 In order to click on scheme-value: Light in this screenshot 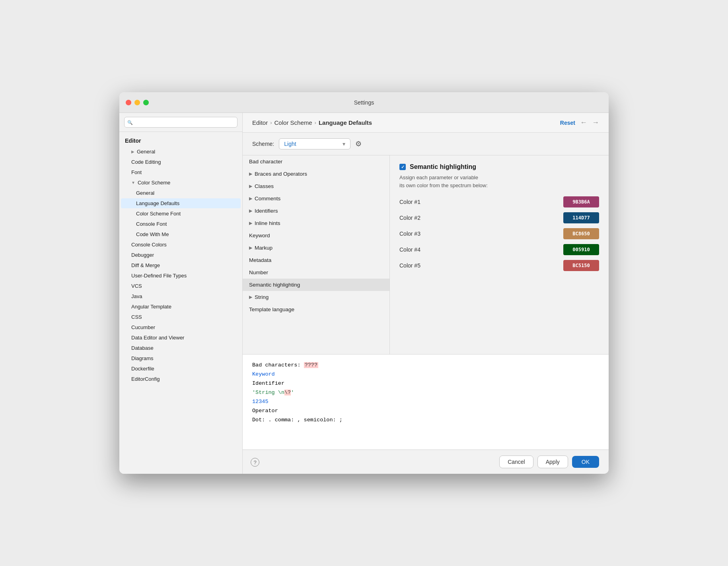, I will do `click(290, 144)`.